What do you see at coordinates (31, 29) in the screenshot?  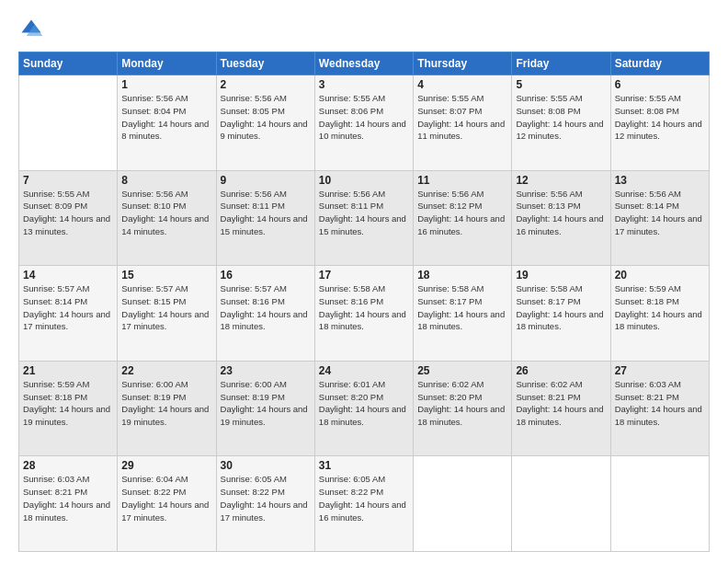 I see `logo-icon` at bounding box center [31, 29].